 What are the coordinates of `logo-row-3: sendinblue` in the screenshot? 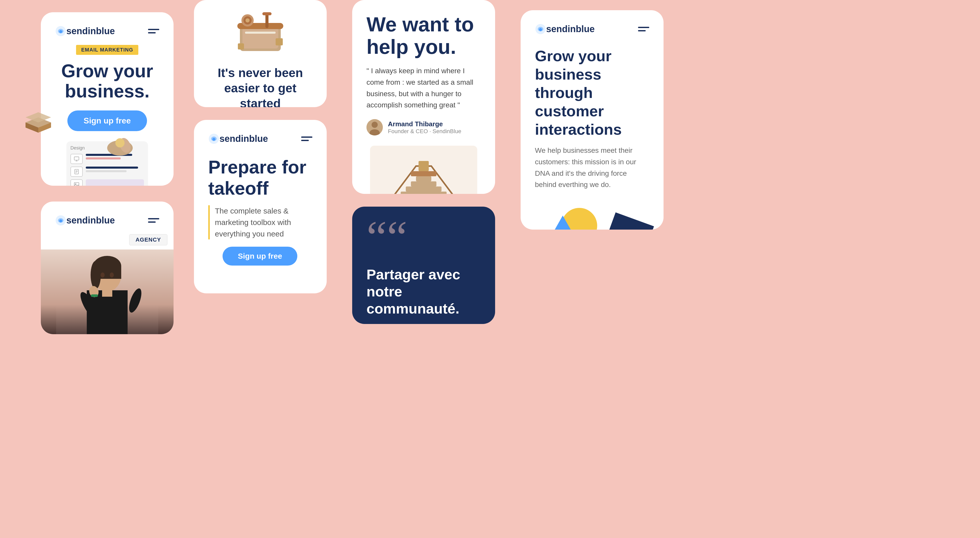 It's located at (260, 136).